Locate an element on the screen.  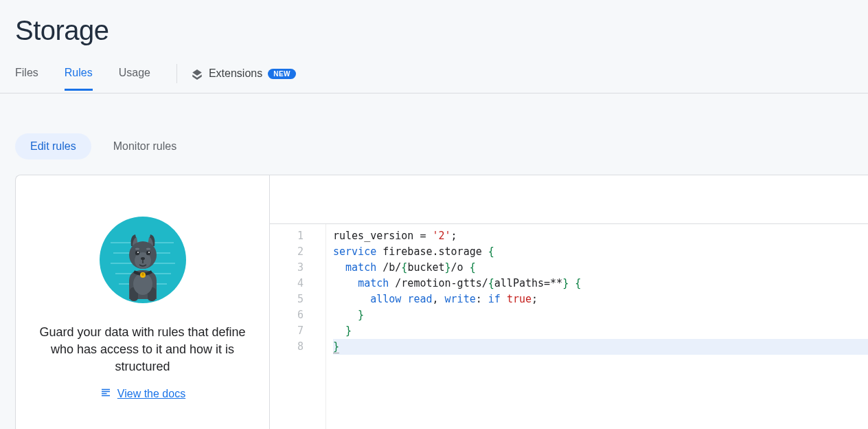
code-line: match /remotion-gtts/{allPaths=**} { is located at coordinates (600, 283).